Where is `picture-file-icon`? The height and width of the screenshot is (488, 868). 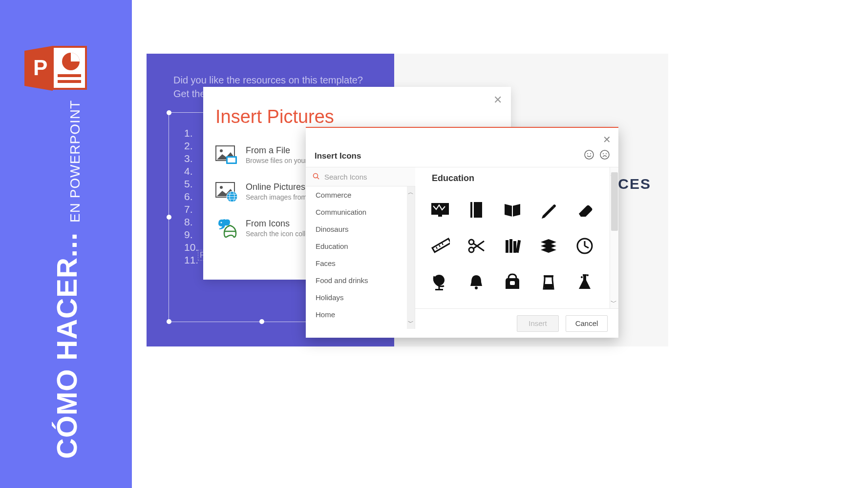
picture-file-icon is located at coordinates (227, 155).